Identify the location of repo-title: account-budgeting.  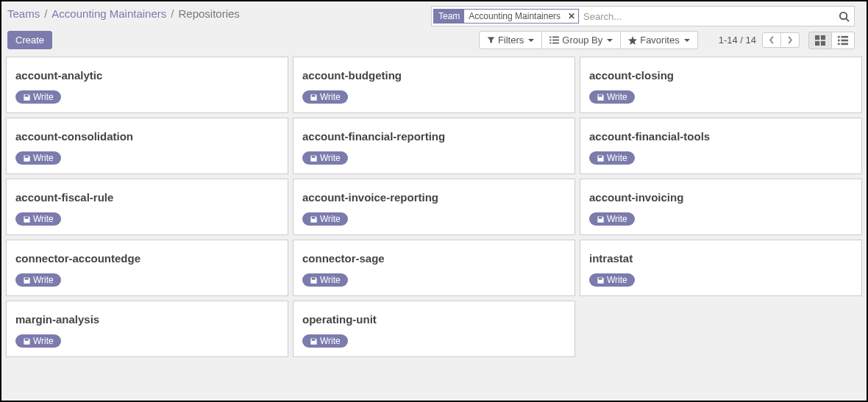
(434, 75).